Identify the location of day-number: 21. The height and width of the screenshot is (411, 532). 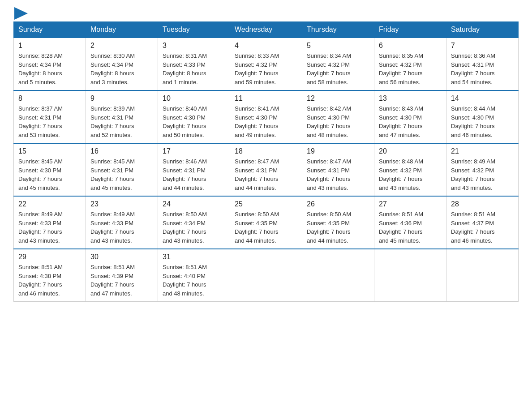
(482, 151).